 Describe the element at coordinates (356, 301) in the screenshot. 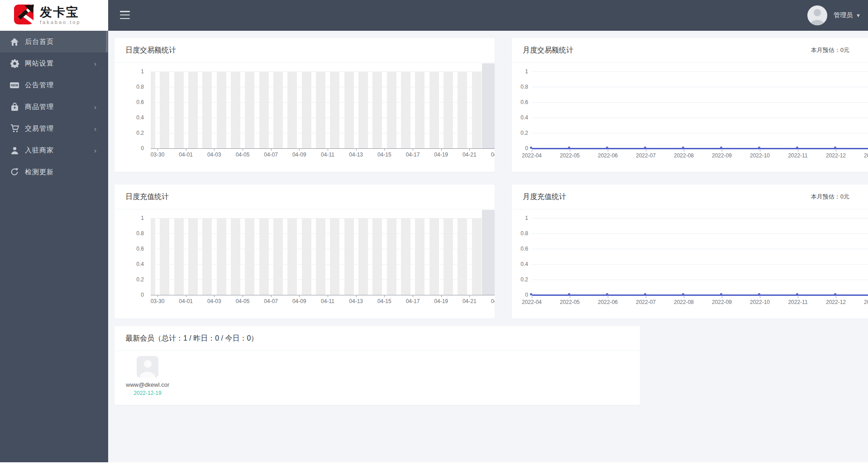

I see `x-axis-tick-label: 04-13` at that location.